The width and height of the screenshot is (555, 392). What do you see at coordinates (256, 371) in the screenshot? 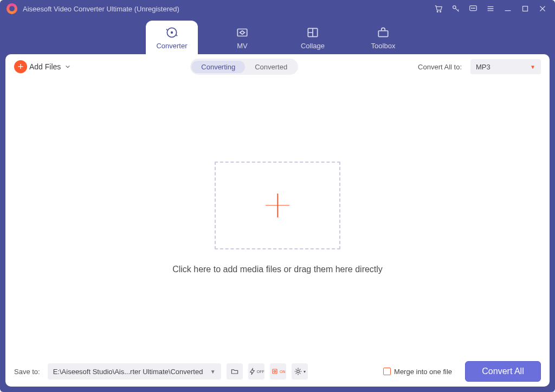
I see `hardware-accel-button: OFF` at bounding box center [256, 371].